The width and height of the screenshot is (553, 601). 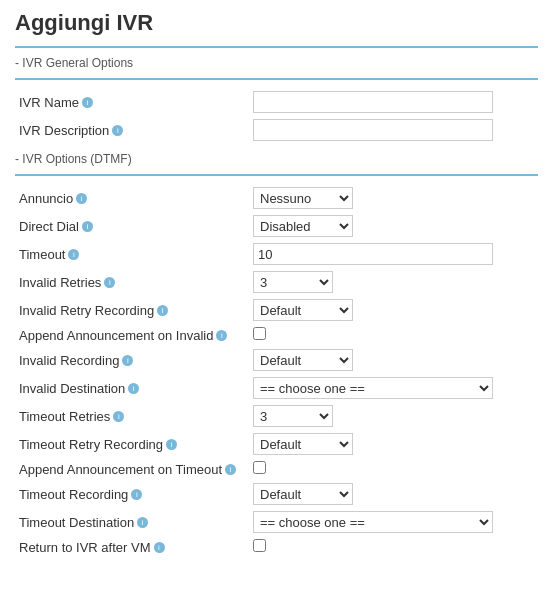 What do you see at coordinates (67, 282) in the screenshot?
I see `invalid-retries-label: Invalid Retries i` at bounding box center [67, 282].